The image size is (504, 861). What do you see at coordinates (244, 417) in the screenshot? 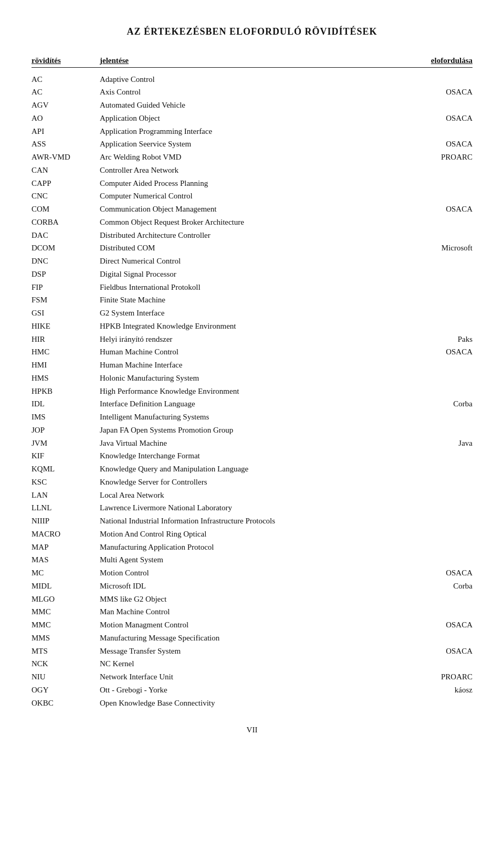
I see `abbr-meaning: Intelligent Manufacturing Systems` at bounding box center [244, 417].